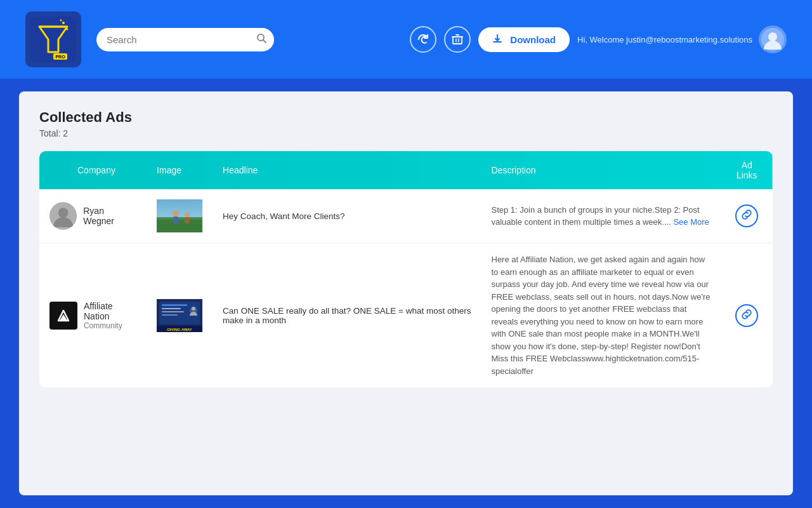  Describe the element at coordinates (682, 39) in the screenshot. I see `user-info: Hi, Welcome justin@reboostmarketing.solu…` at that location.